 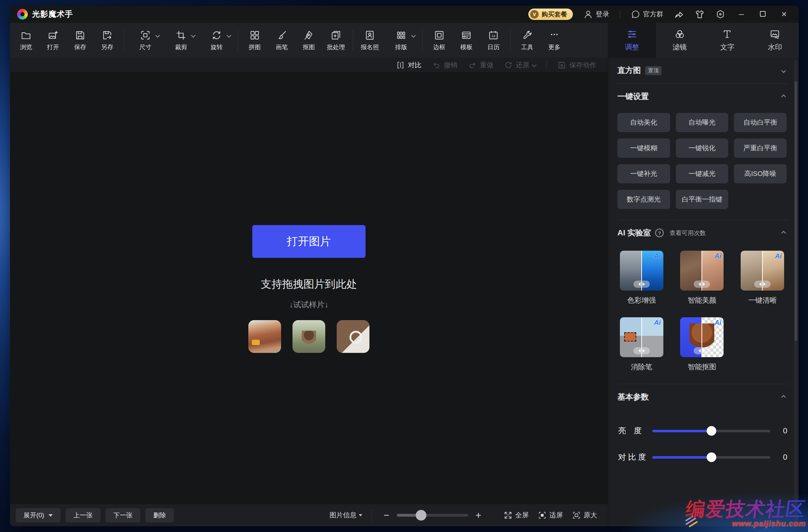 What do you see at coordinates (702, 174) in the screenshot?
I see `oneclick-dim-light-button: 一键减光` at bounding box center [702, 174].